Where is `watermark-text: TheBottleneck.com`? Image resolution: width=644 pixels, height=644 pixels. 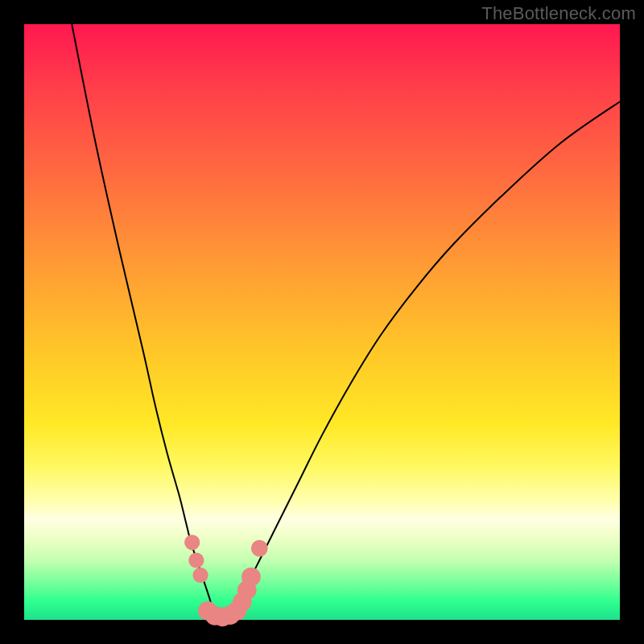
watermark-text: TheBottleneck.com is located at coordinates (559, 14).